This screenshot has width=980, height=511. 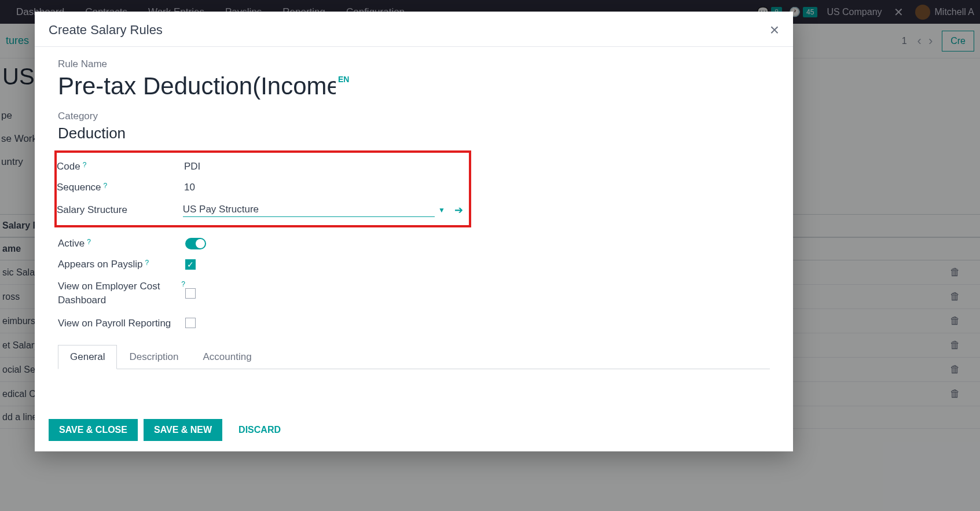 I want to click on tab-accounting: Accounting, so click(x=227, y=356).